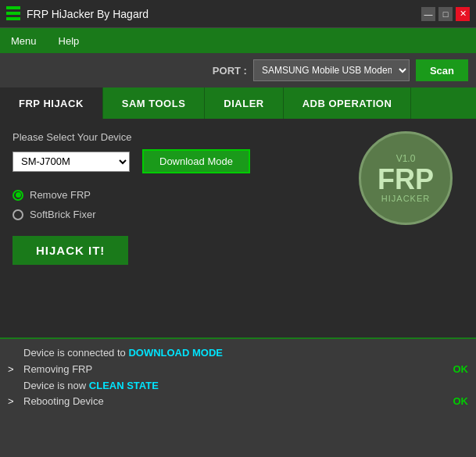 The image size is (476, 457). I want to click on device-select: SM-J700M, so click(71, 162).